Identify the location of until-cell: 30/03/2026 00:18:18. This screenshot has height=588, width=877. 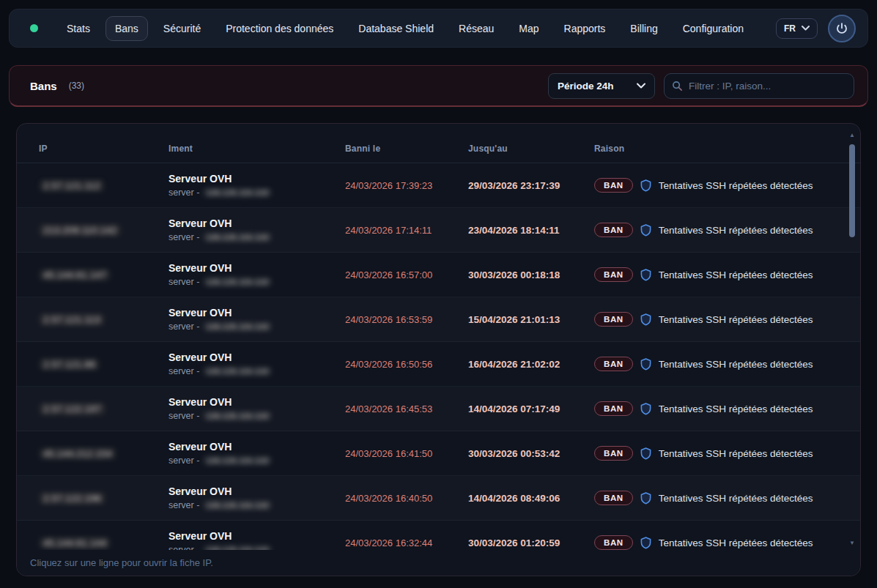
(531, 275).